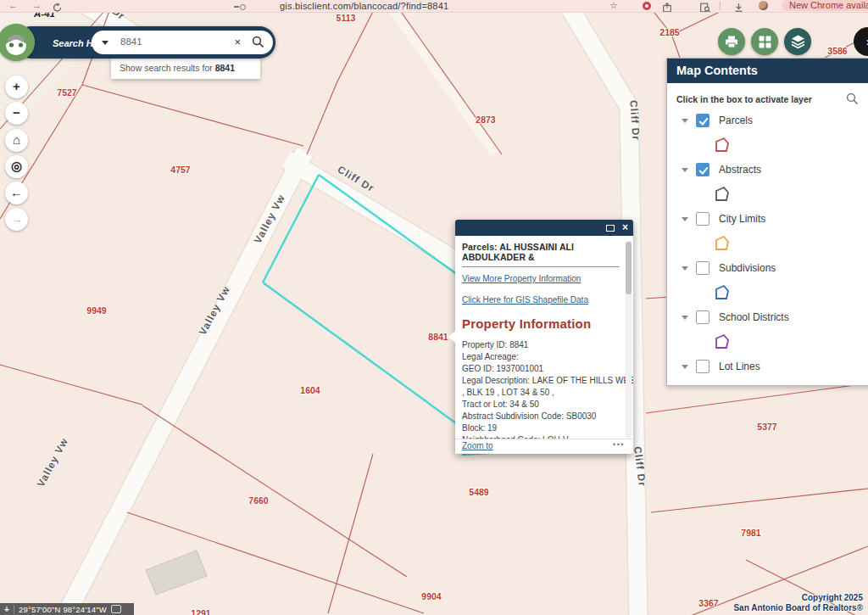 This screenshot has height=615, width=868. Describe the element at coordinates (541, 278) in the screenshot. I see `view-more-property-link: View More Property Information` at that location.